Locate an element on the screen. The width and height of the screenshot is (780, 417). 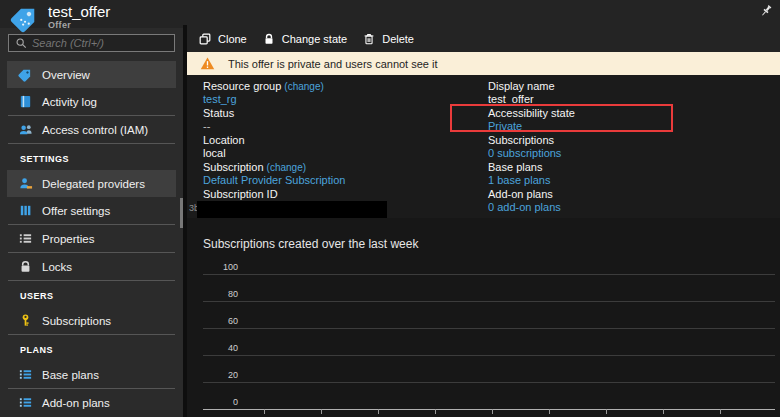
subscription-id-redaction is located at coordinates (292, 210).